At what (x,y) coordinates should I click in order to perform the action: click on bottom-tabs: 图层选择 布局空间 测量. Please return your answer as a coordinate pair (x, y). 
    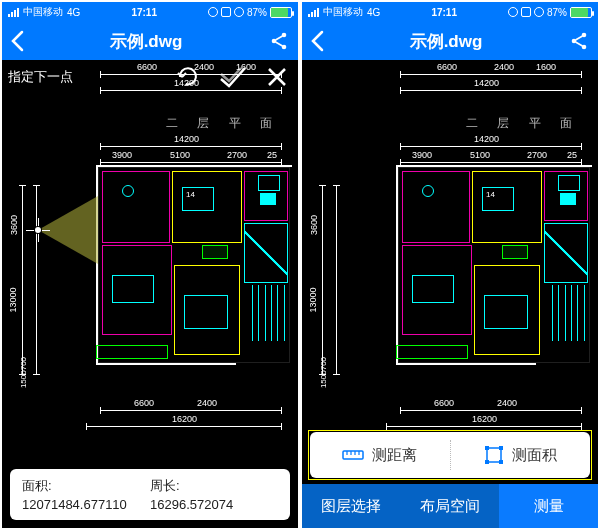
    Looking at the image, I should click on (450, 506).